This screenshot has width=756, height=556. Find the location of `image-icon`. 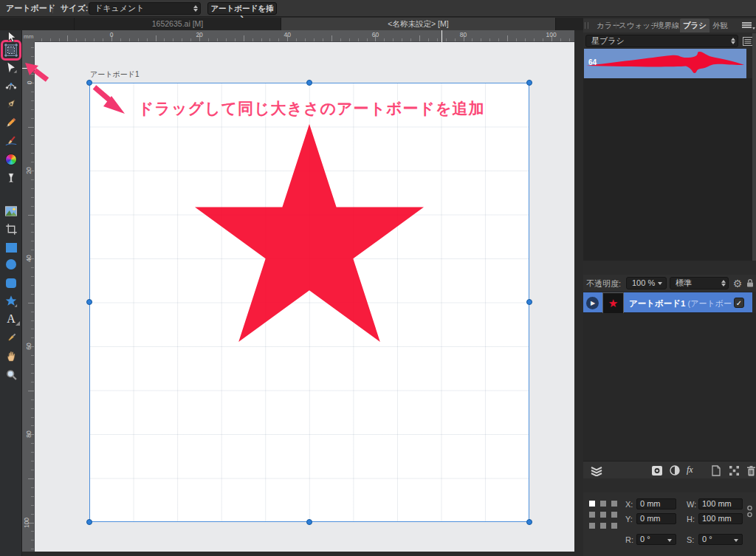

image-icon is located at coordinates (11, 211).